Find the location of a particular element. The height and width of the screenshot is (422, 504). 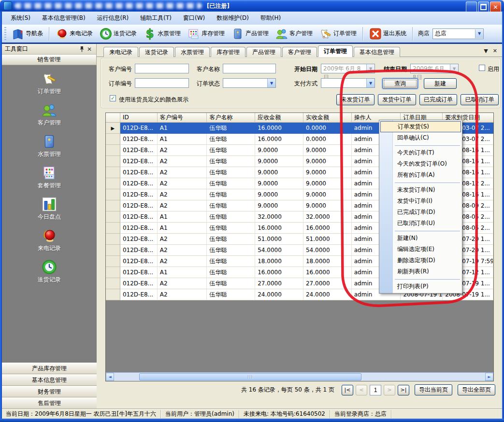

horizontal-scrollbar: ◄ ► is located at coordinates (300, 377).